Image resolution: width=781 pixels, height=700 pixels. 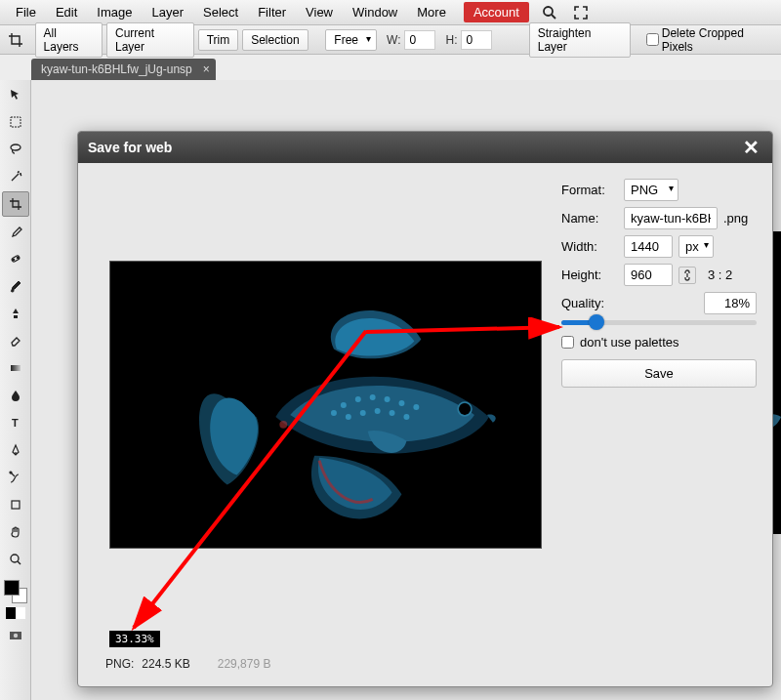 What do you see at coordinates (648, 275) in the screenshot?
I see `height-input` at bounding box center [648, 275].